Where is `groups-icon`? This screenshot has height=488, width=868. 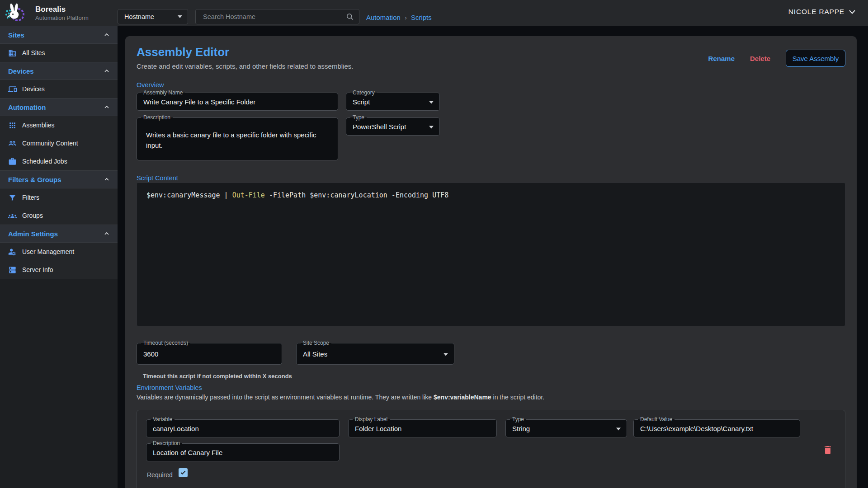
groups-icon is located at coordinates (13, 216).